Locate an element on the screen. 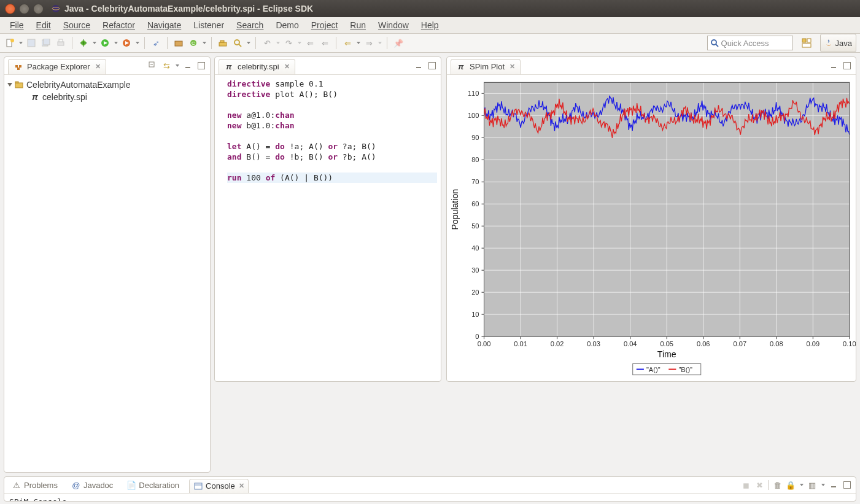 This screenshot has width=860, height=504. nav-up-button: ⇐ is located at coordinates (310, 43).